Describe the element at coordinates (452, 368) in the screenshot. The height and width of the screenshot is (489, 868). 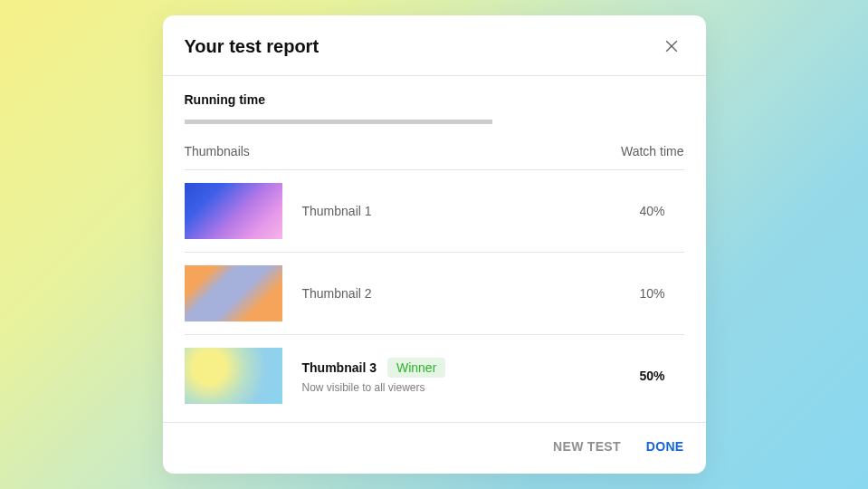
I see `thumbnail-name-row: Thumbnail 3 Winner` at that location.